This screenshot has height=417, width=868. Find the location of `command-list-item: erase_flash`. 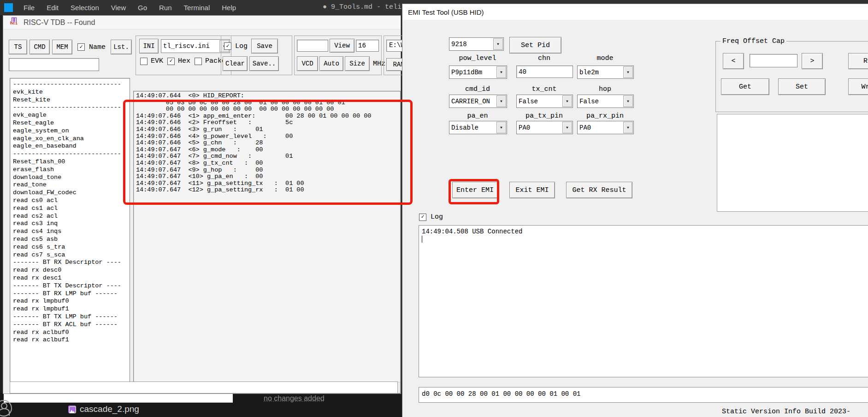

command-list-item: erase_flash is located at coordinates (71, 170).